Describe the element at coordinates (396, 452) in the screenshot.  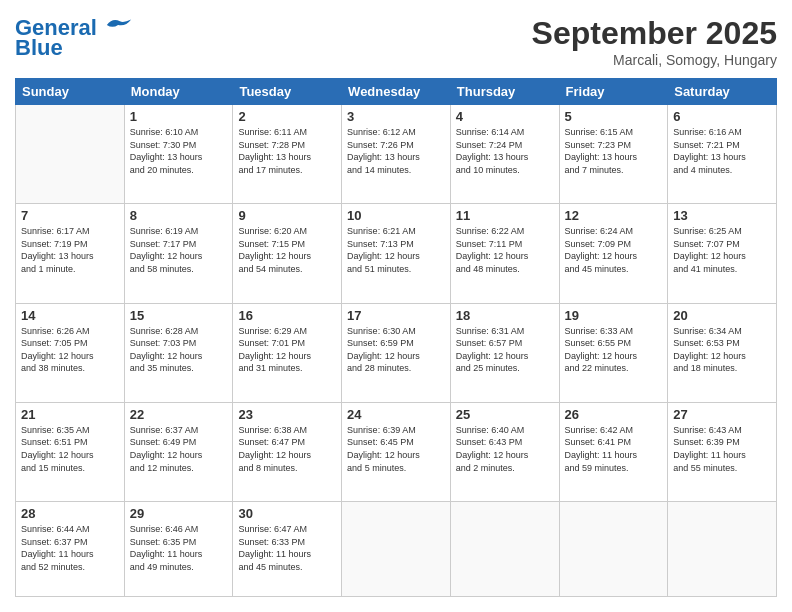
I see `calendar-day-cell: 24Sunrise: 6:39 AM Sunset: 6:45 PM Dayli…` at that location.